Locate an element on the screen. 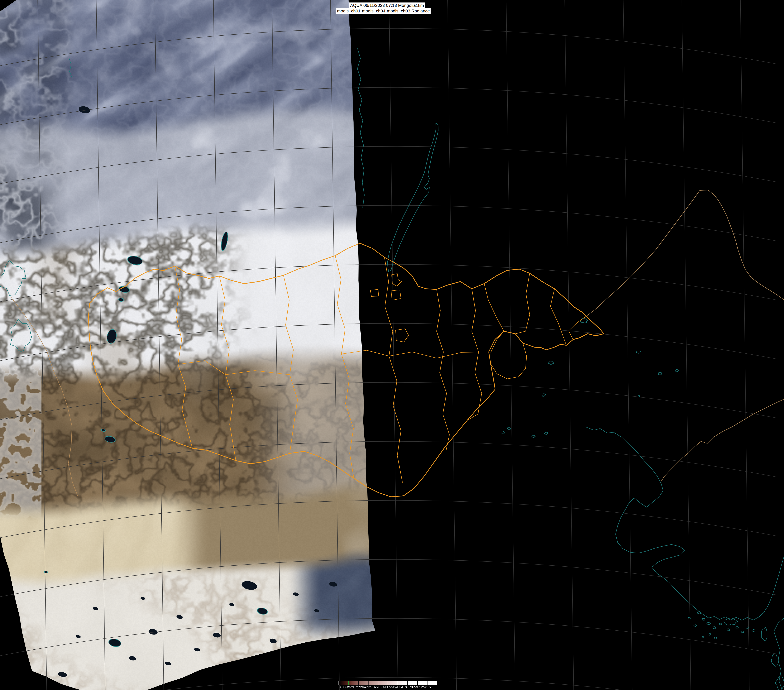 The height and width of the screenshot is (690, 784). image-title-line2: modis_ch01-modis_ch04-modis_ch03 Radianc… is located at coordinates (384, 11).